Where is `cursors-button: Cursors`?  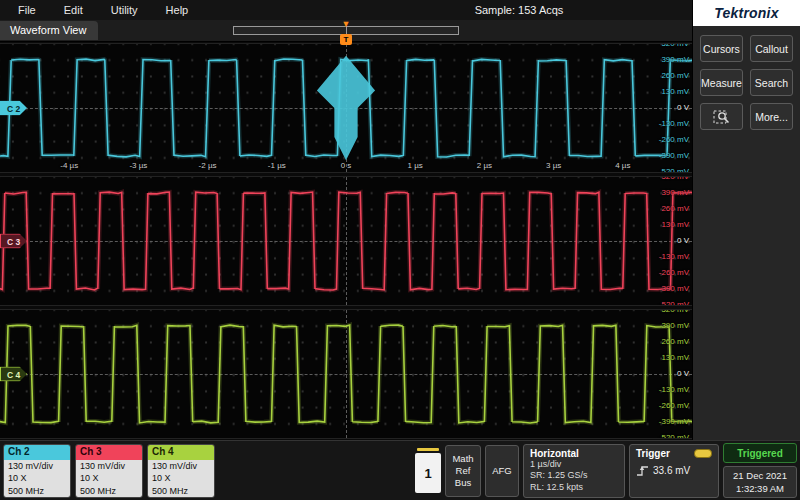
cursors-button: Cursors is located at coordinates (722, 48).